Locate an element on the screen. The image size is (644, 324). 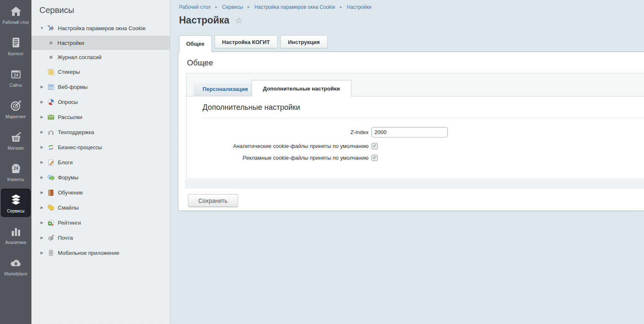
sidebar-item-cookie-settings: ▼ Настройка парамеров окна Cookie is located at coordinates (101, 28).